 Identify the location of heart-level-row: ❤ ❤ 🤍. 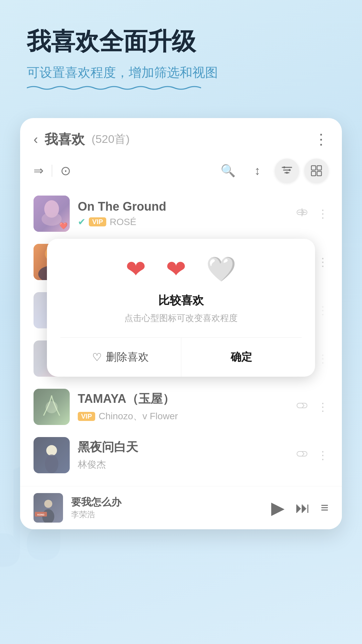
(181, 269).